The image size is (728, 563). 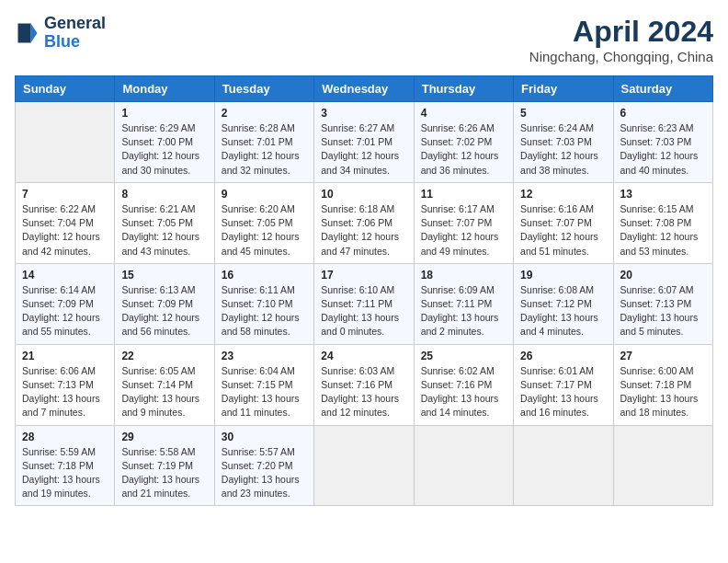 I want to click on day-cell: 3Sunrise: 6:27 AMSunset: 7:01 PMDaylight…, so click(x=364, y=143).